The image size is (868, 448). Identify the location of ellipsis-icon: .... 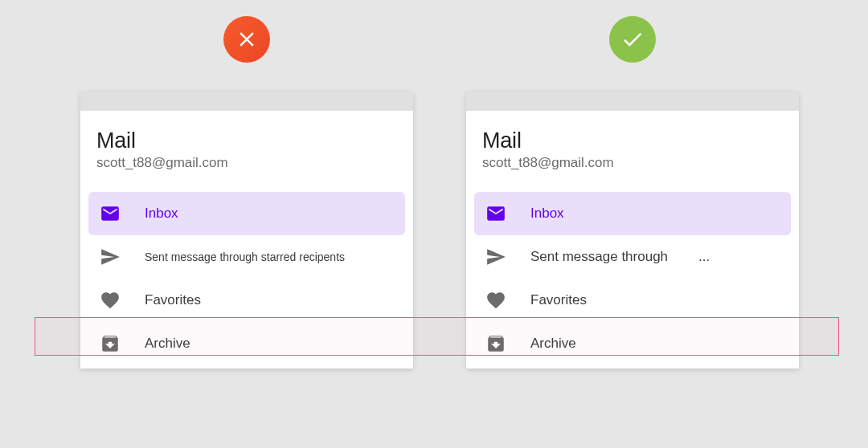
(704, 257).